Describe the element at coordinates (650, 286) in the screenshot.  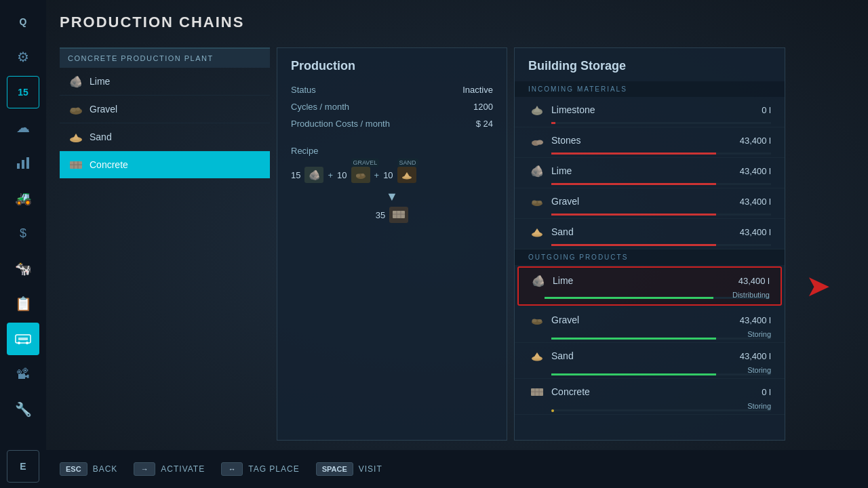
I see `storage-item-lime-out: 🪨 Lime 43,400 l Distributing` at that location.